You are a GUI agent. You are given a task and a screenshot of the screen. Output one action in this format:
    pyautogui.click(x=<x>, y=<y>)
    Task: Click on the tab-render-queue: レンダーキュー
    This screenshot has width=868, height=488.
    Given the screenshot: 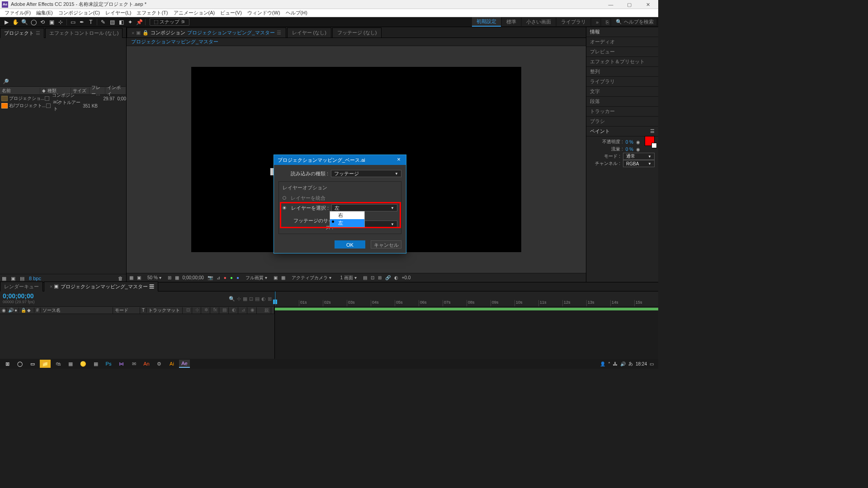 What is the action you would take?
    pyautogui.click(x=22, y=286)
    